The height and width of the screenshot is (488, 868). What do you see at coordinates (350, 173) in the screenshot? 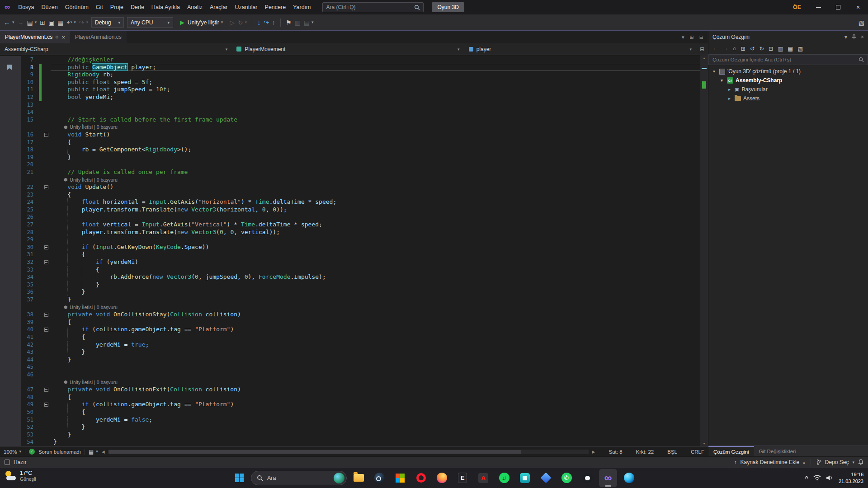
I see `code-line: 21 // Update is called once per frame` at bounding box center [350, 173].